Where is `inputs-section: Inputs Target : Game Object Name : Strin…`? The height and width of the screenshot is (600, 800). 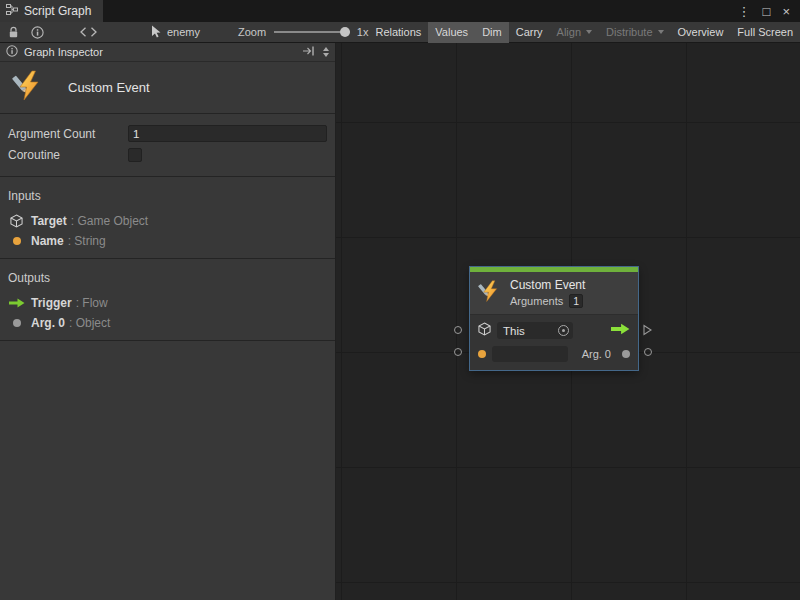 inputs-section: Inputs Target : Game Object Name : Strin… is located at coordinates (168, 218).